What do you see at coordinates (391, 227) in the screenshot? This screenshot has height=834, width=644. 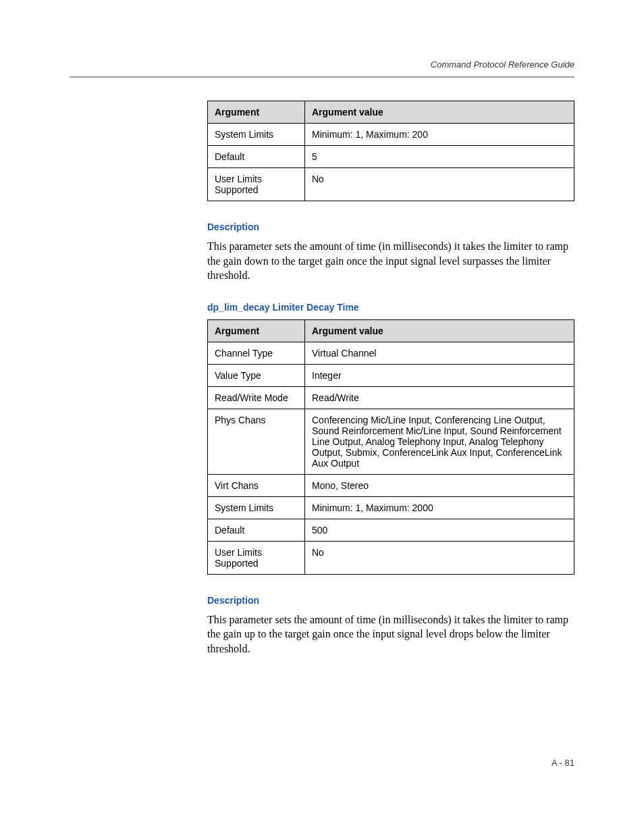 I see `description-heading-1: Description` at bounding box center [391, 227].